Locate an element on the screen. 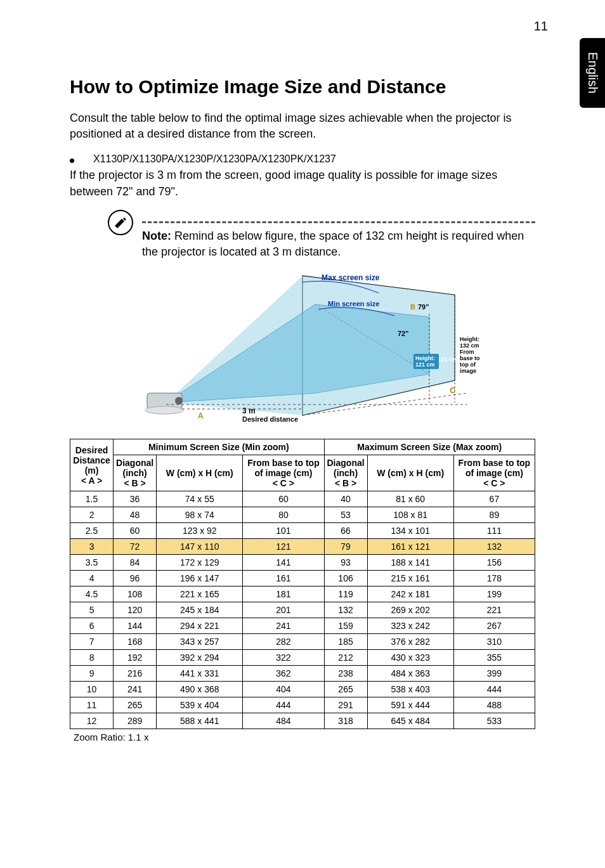 This screenshot has height=868, width=605. intro-paragraph: Consult the table below to find the opti… is located at coordinates (302, 126).